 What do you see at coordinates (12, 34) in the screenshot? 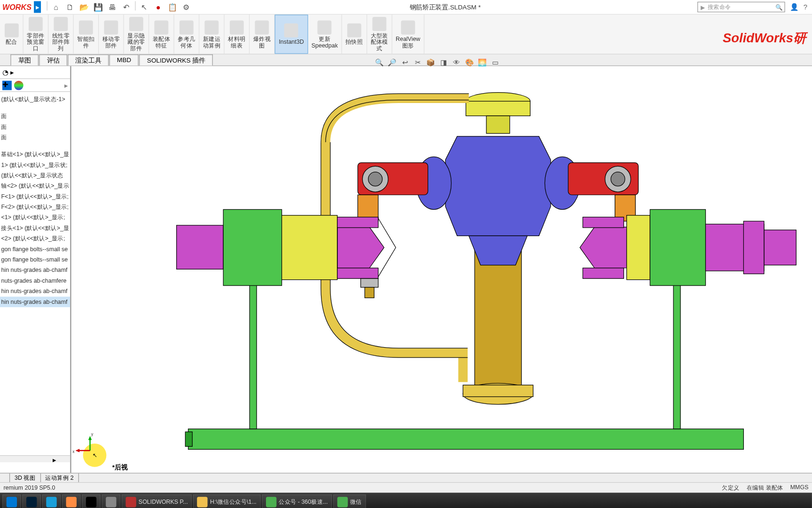
I see `ribbon-配合: 配合` at bounding box center [12, 34].